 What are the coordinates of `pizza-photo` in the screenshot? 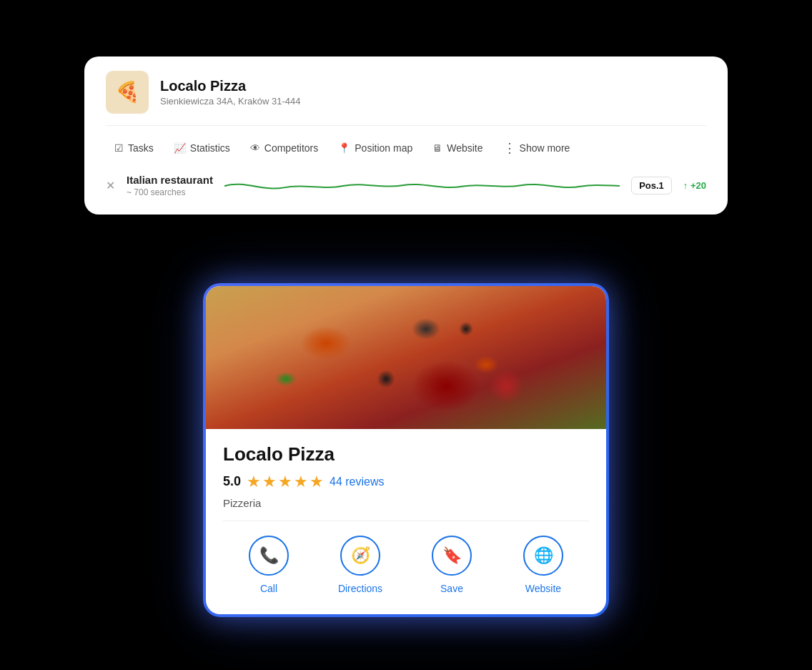 It's located at (406, 358).